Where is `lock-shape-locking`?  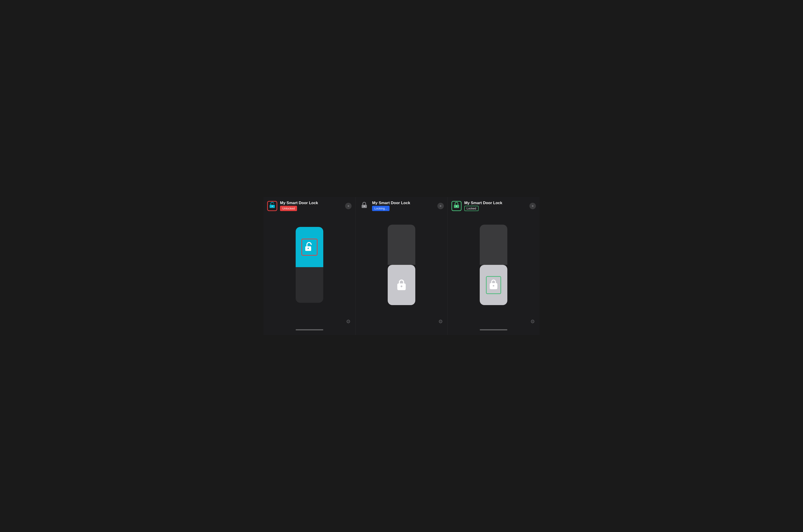 lock-shape-locking is located at coordinates (401, 265).